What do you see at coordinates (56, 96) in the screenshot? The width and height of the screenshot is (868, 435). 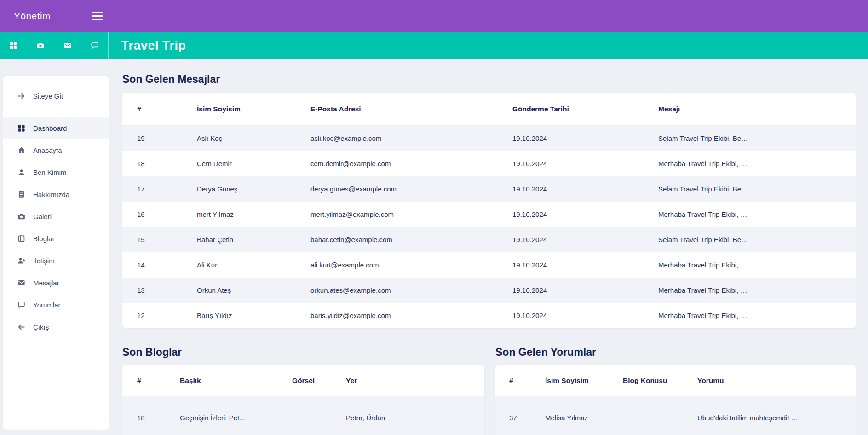 I see `sidebar-item-siteye-git: Siteye Git` at bounding box center [56, 96].